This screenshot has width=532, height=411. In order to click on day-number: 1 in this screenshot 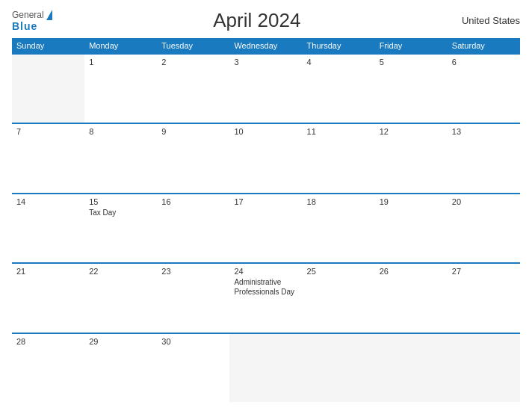, I will do `click(121, 62)`.